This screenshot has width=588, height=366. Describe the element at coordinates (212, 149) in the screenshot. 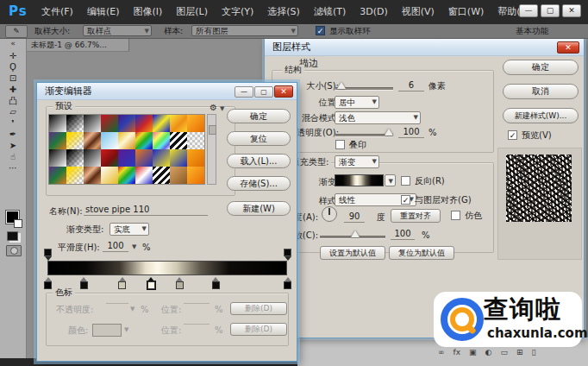

I see `presets-scrollbar` at that location.